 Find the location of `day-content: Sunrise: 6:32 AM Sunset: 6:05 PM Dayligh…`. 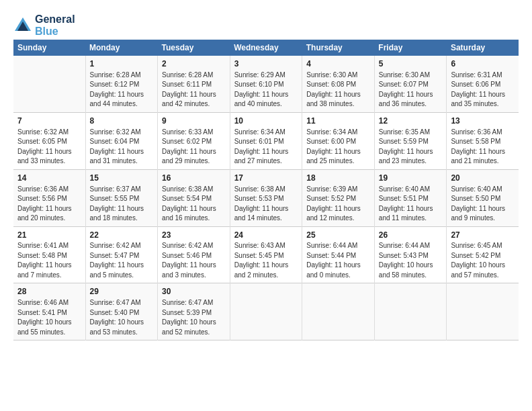

day-content: Sunrise: 6:32 AM Sunset: 6:05 PM Dayligh… is located at coordinates (50, 147).